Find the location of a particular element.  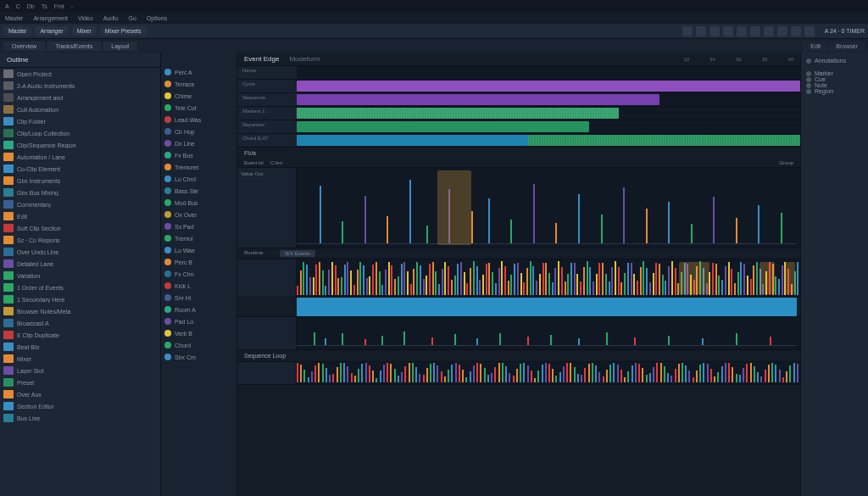

track-row: Mod Bus is located at coordinates (198, 203).